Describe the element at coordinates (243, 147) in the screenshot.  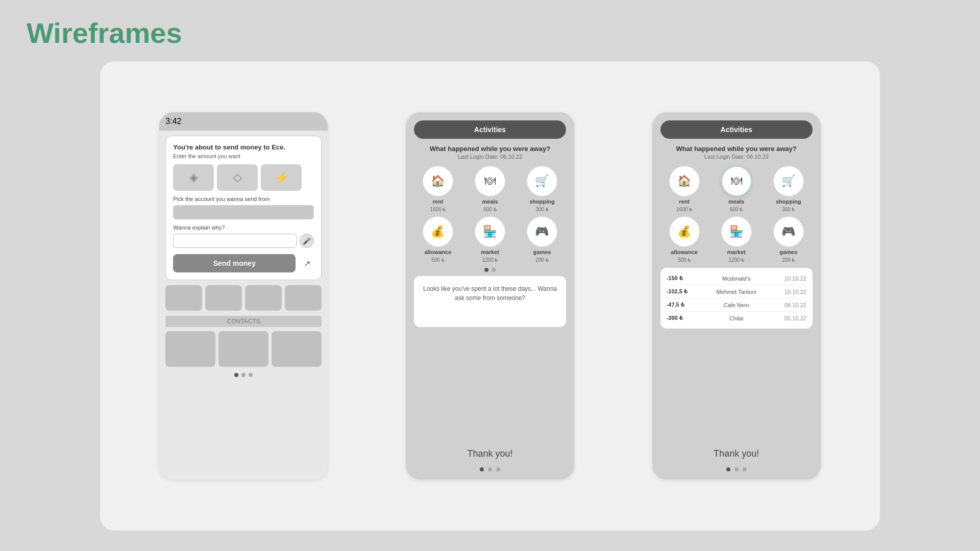
I see `phone1-send-title: You're about to send money to Ece.` at that location.